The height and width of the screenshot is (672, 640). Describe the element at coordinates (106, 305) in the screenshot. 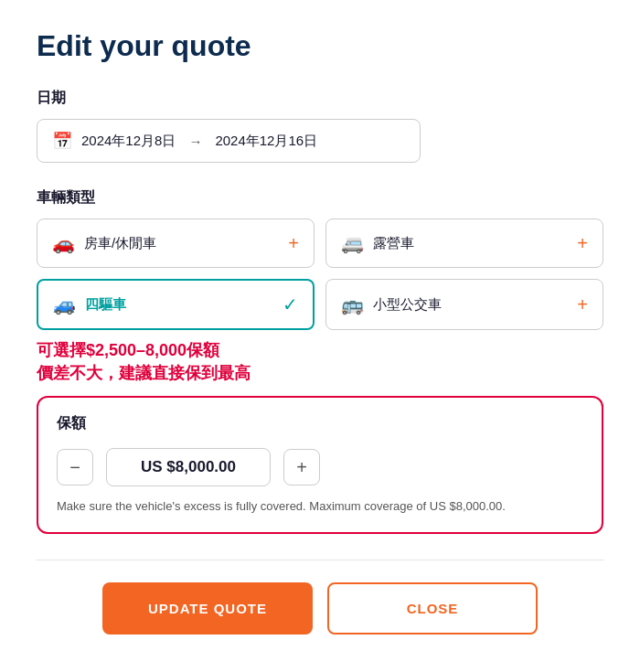

I see `fourwd-label: 四驅車` at that location.